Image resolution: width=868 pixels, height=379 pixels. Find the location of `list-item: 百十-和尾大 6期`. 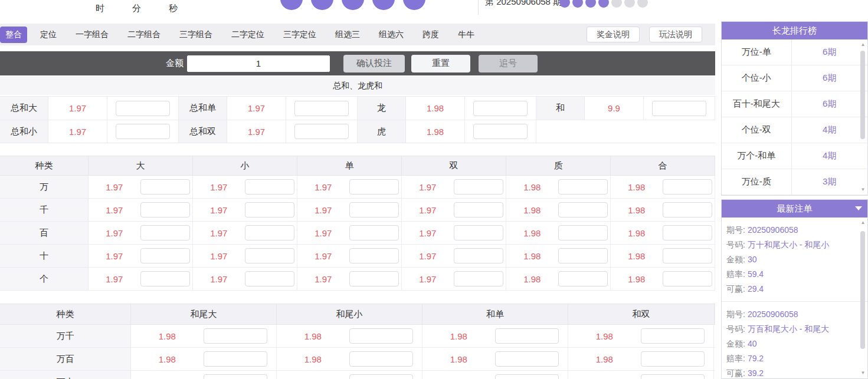

list-item: 百十-和尾大 6期 is located at coordinates (794, 104).